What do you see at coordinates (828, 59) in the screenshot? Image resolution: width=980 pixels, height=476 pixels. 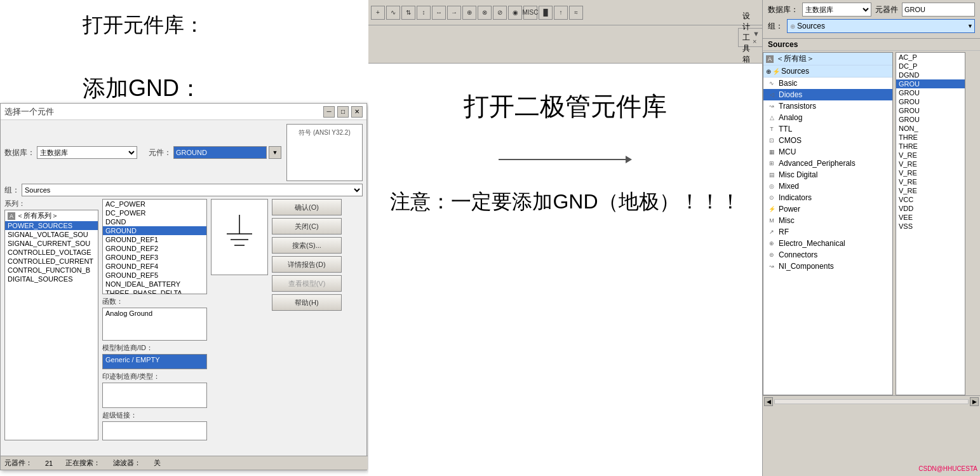 I see `sources-dropdown-expanded: A ＜所有组＞` at bounding box center [828, 59].